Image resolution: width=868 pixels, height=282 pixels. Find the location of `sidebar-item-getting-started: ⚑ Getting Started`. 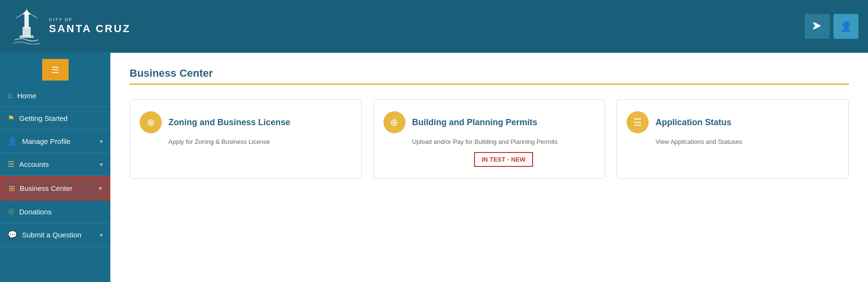

sidebar-item-getting-started: ⚑ Getting Started is located at coordinates (55, 118).